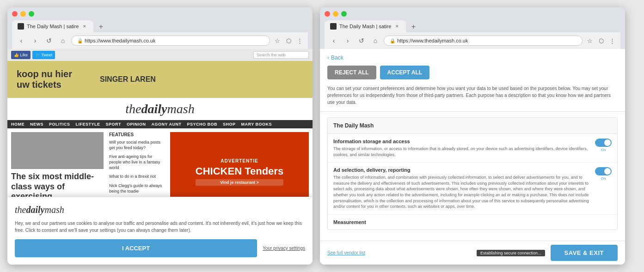 The image size is (644, 272). I want to click on right-tab-favicon, so click(333, 26).